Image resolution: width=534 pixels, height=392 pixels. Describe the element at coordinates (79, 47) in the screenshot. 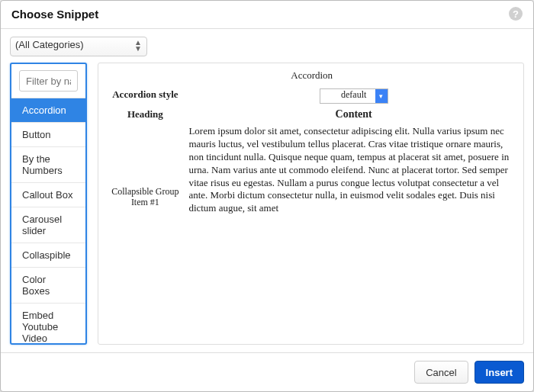

I see `category-select: (All Categories) ▲▼` at that location.